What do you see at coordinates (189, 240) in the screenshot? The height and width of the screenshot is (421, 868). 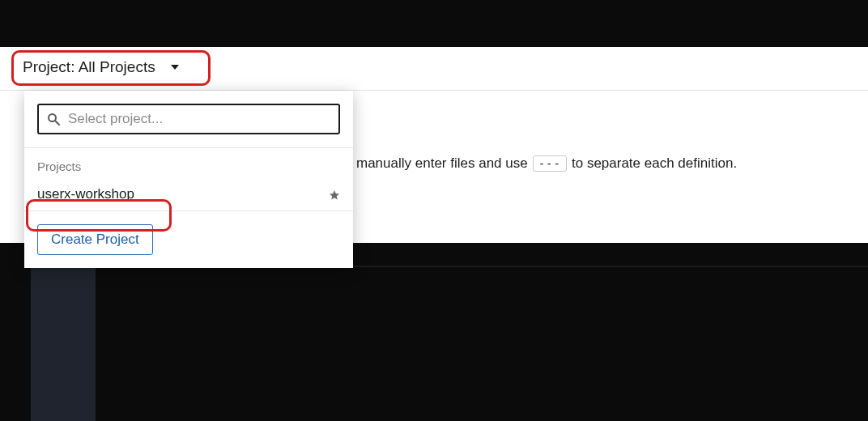 I see `dropdown-footer: Create Project` at bounding box center [189, 240].